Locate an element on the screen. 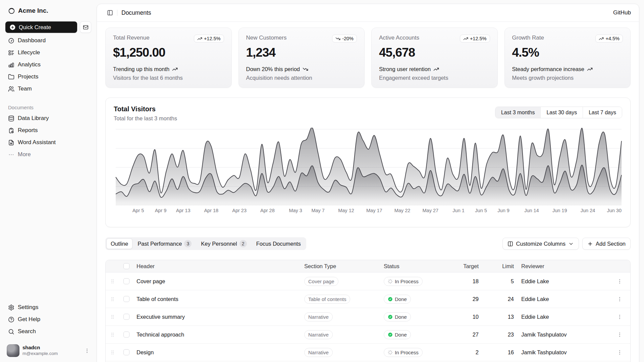 This screenshot has height=362, width=644. sidebar-toggle-button is located at coordinates (110, 13).